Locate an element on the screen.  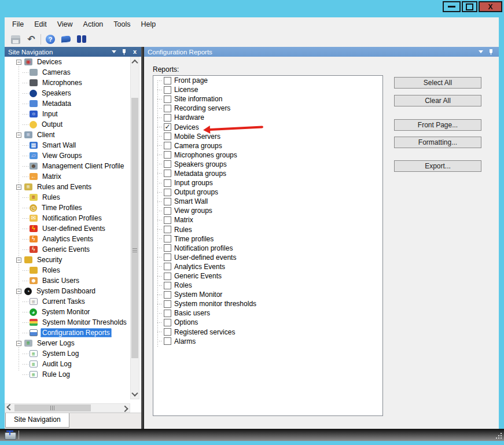
resize-grip-icon is located at coordinates (499, 436).